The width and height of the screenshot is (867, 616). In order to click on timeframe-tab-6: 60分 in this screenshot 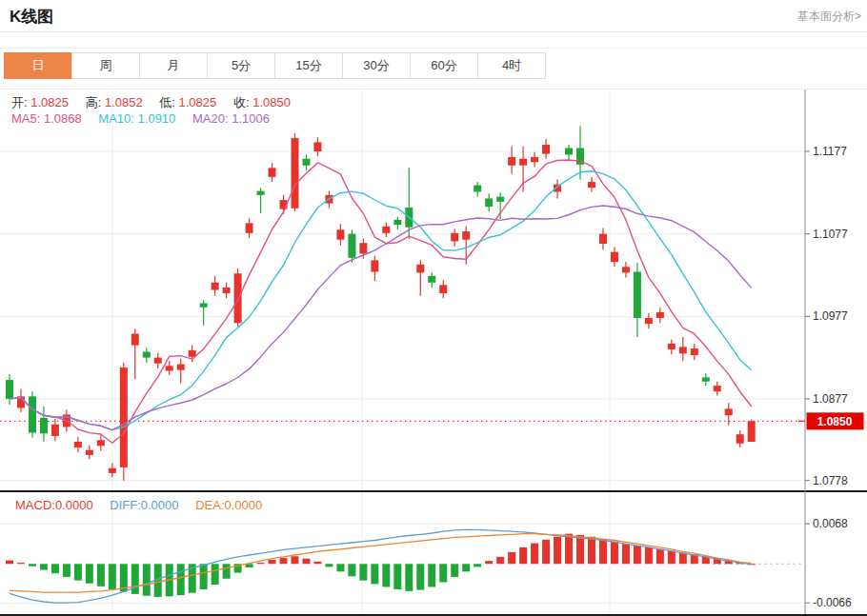, I will do `click(444, 66)`.